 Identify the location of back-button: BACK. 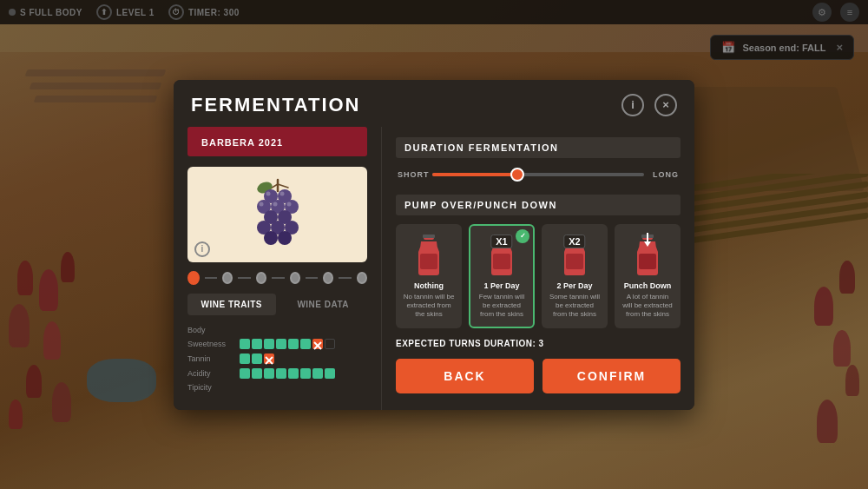
(465, 376).